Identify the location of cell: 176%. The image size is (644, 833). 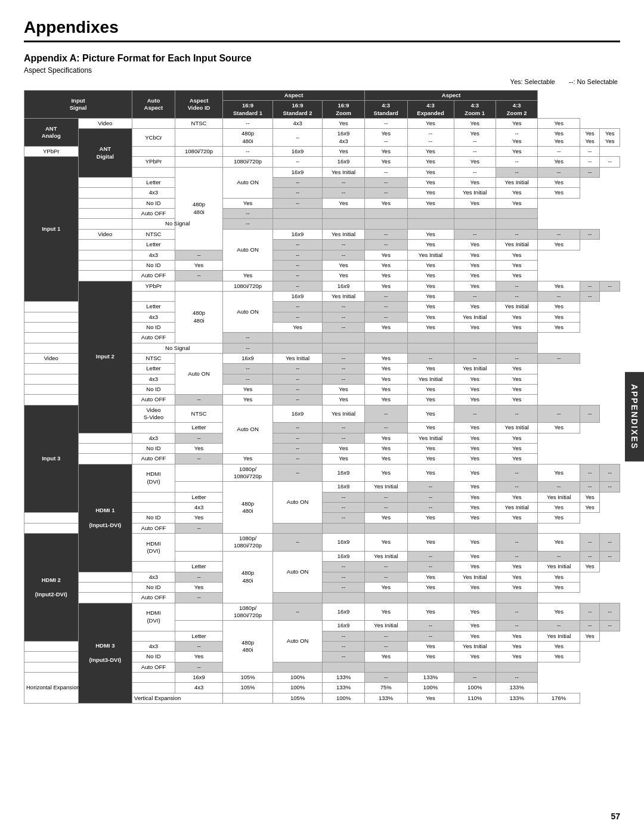
(559, 698).